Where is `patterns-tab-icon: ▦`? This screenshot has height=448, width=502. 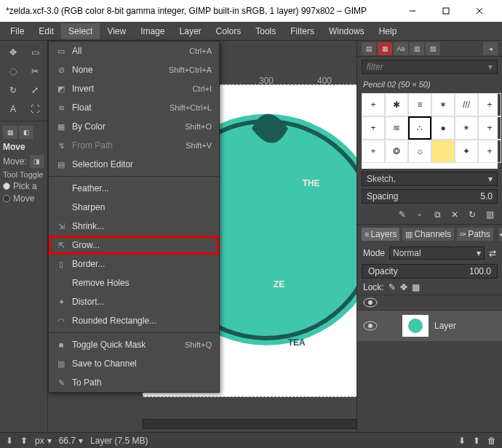 patterns-tab-icon: ▦ is located at coordinates (385, 49).